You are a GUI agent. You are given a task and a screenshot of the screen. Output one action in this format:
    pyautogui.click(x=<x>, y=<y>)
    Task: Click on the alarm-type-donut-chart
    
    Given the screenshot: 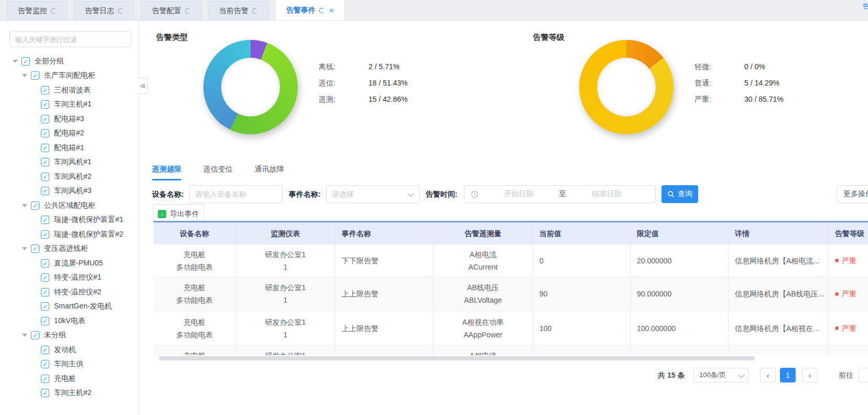 What is the action you would take?
    pyautogui.click(x=251, y=87)
    